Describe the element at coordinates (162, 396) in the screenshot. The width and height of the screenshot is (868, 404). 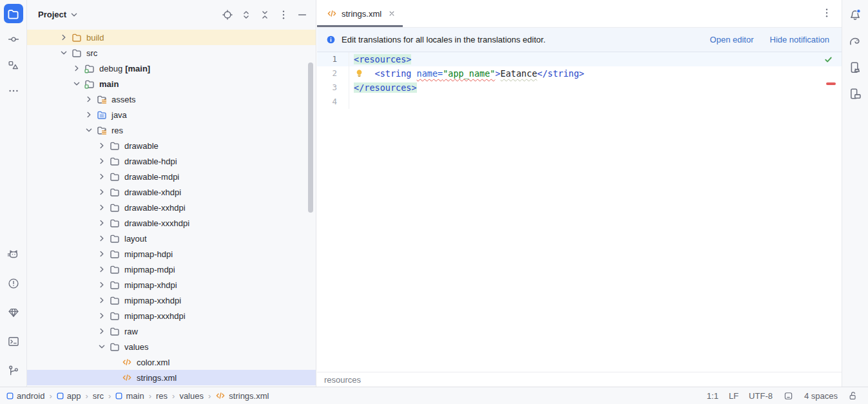
I see `nav-item-res: res` at that location.